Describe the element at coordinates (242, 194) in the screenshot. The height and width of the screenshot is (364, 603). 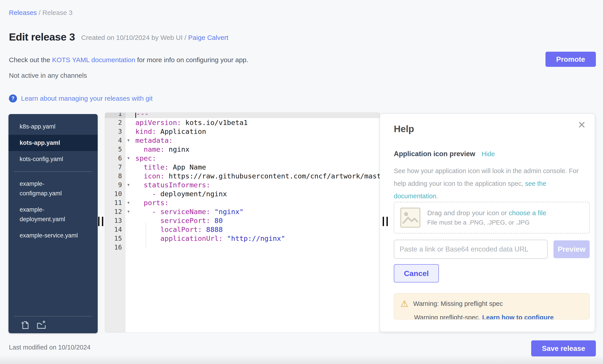
I see `code-line: 10 - deployment/nginx` at that location.